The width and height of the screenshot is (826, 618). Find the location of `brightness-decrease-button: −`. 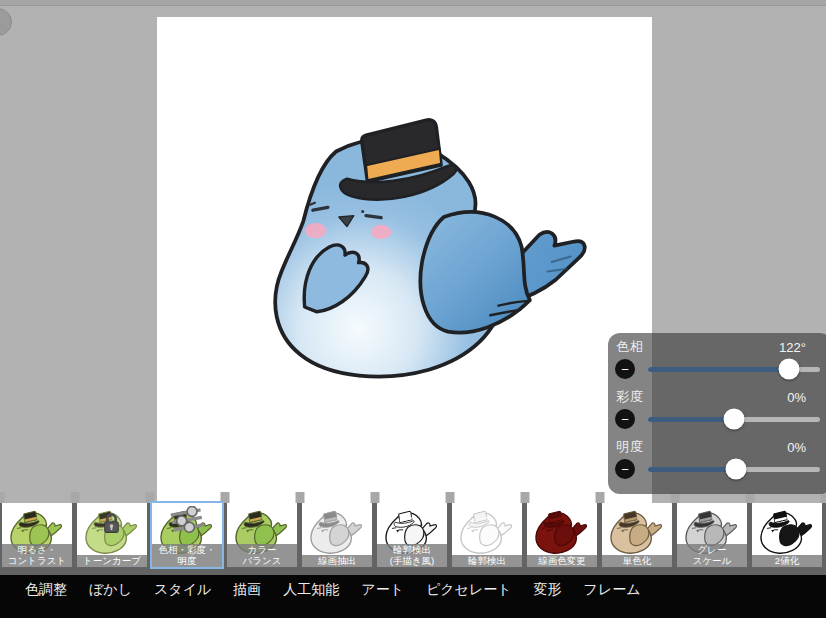

brightness-decrease-button: − is located at coordinates (625, 469).